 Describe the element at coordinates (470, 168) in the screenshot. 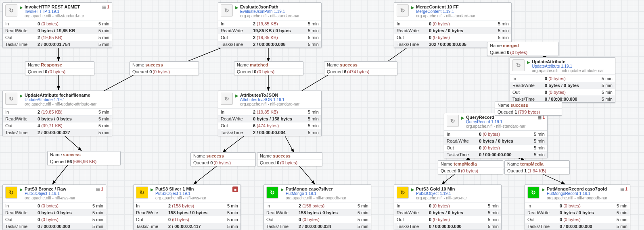

I see `connection-tempmedia-a: NametempMedia Queued0(0 bytes)` at that location.